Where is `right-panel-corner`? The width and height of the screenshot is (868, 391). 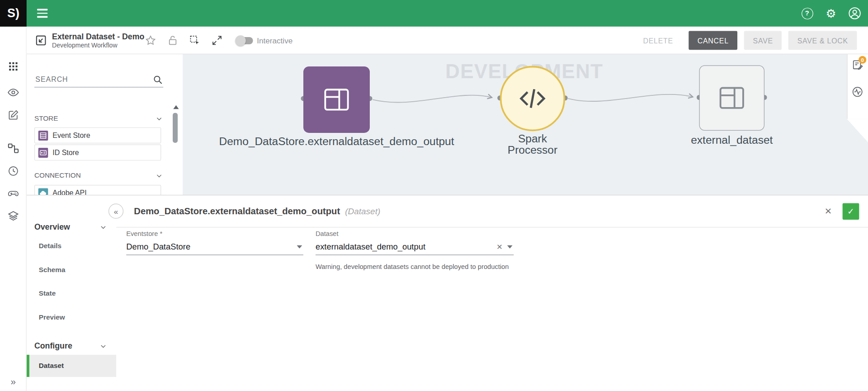
right-panel-corner is located at coordinates (857, 130).